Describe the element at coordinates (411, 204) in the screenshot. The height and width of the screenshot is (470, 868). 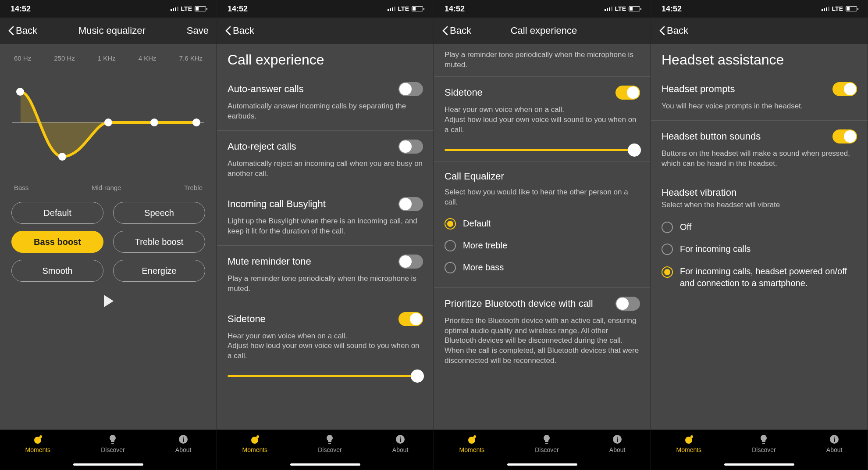
I see `toggle-busylight` at that location.